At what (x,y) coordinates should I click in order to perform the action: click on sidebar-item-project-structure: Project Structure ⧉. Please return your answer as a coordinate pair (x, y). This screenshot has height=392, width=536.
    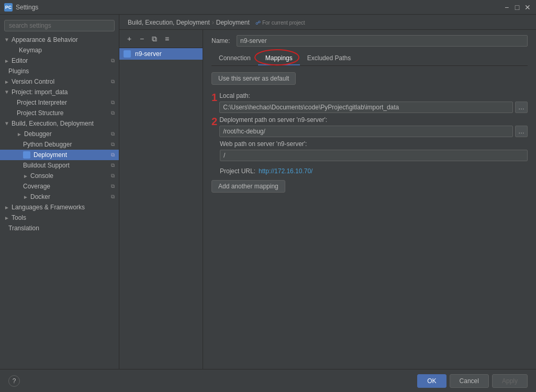
    Looking at the image, I should click on (60, 113).